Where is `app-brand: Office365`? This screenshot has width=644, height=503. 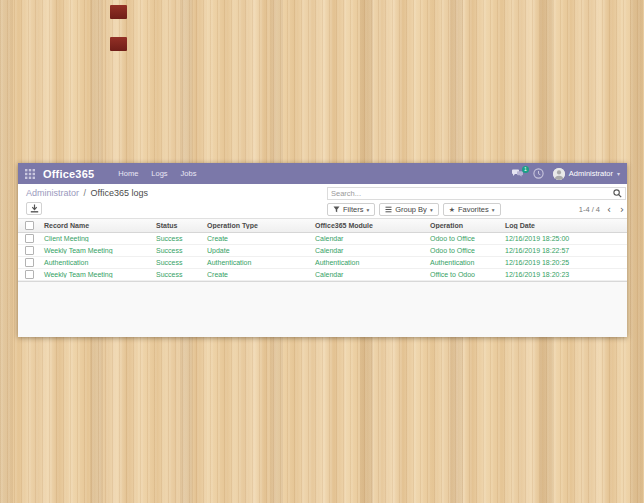
app-brand: Office365 is located at coordinates (68, 174).